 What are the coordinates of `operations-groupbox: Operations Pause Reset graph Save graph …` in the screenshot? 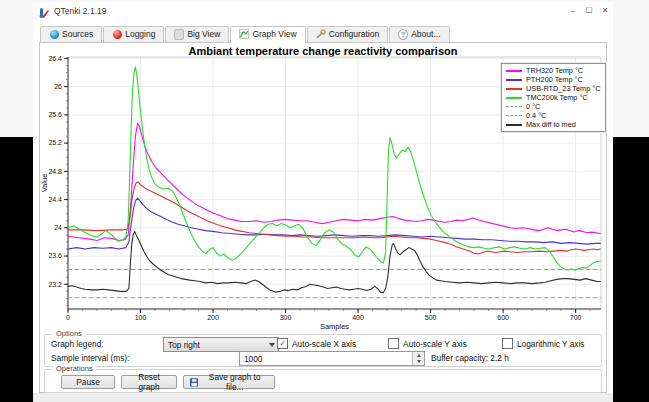 It's located at (323, 381).